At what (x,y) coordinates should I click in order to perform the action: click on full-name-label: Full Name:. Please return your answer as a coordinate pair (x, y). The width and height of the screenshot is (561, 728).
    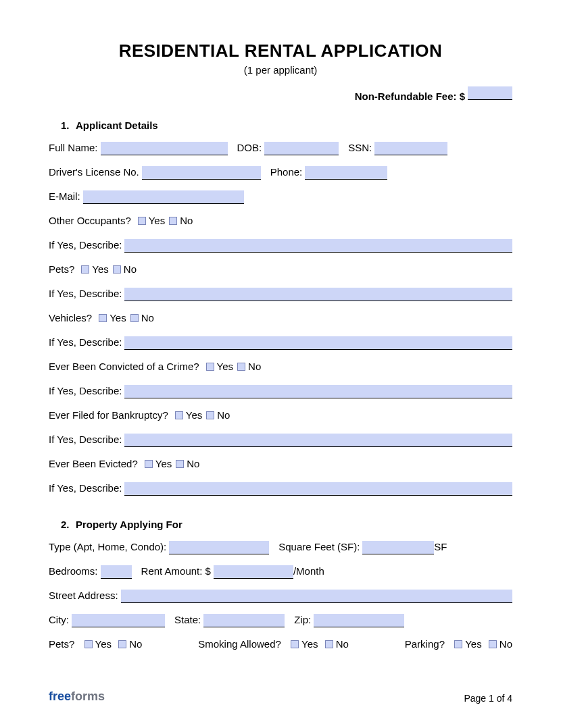
    Looking at the image, I should click on (73, 148).